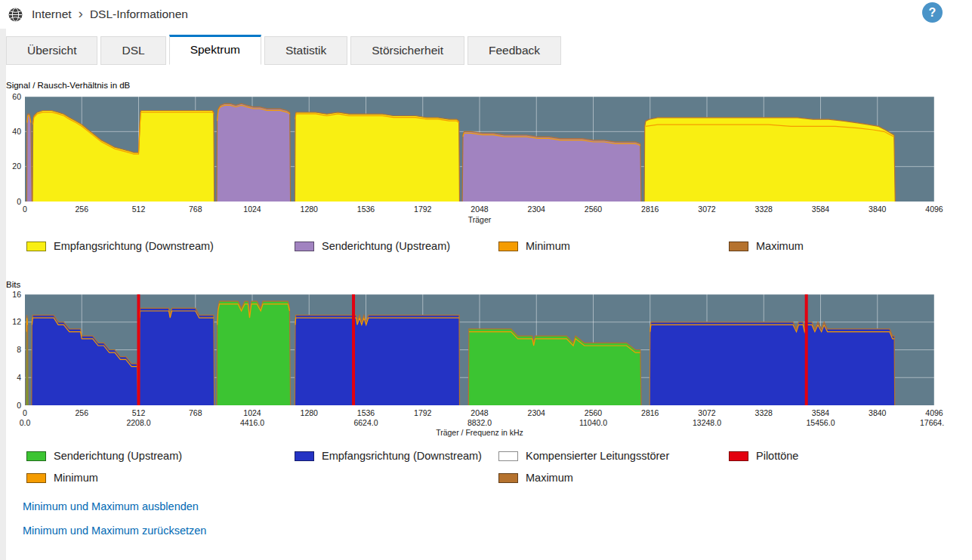 The image size is (972, 560). What do you see at coordinates (51, 51) in the screenshot?
I see `tab-übersicht: Übersicht` at bounding box center [51, 51].